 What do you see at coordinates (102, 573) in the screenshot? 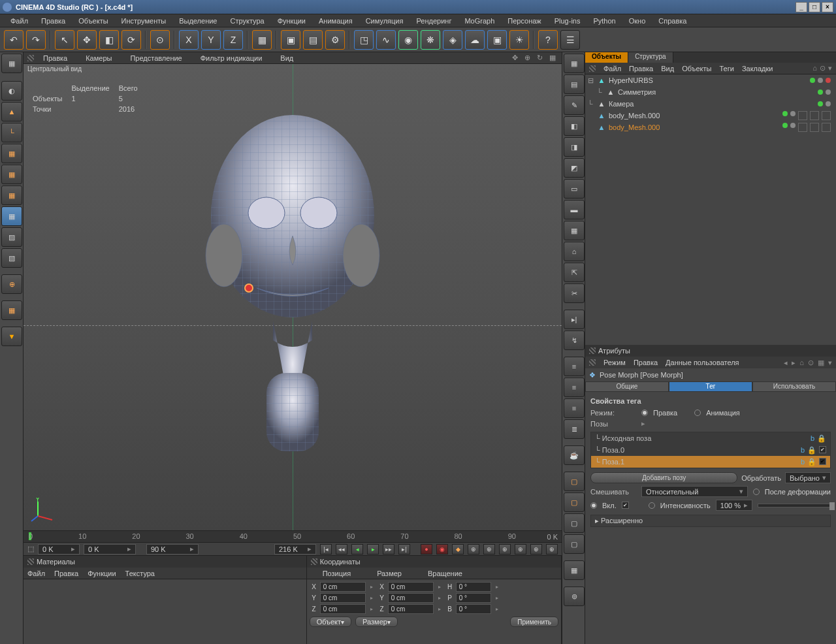
I see `matmenu-Функции: Функции` at bounding box center [102, 573].